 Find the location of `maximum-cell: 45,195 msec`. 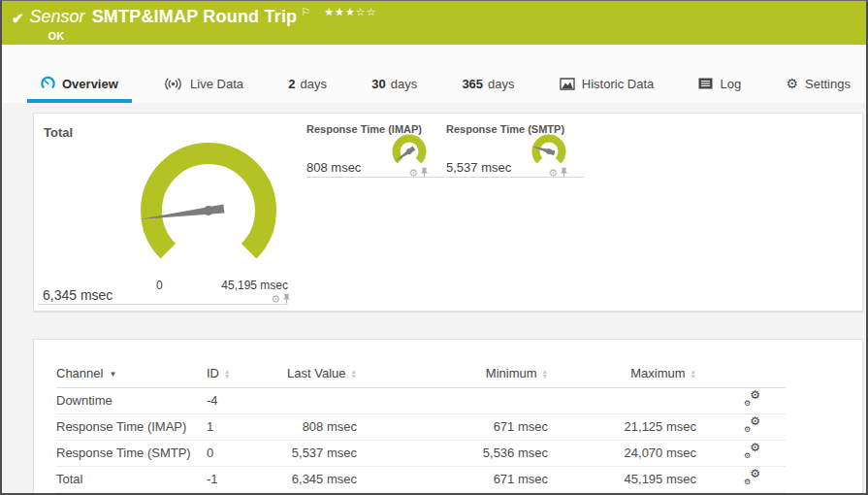

maximum-cell: 45,195 msec is located at coordinates (623, 479).